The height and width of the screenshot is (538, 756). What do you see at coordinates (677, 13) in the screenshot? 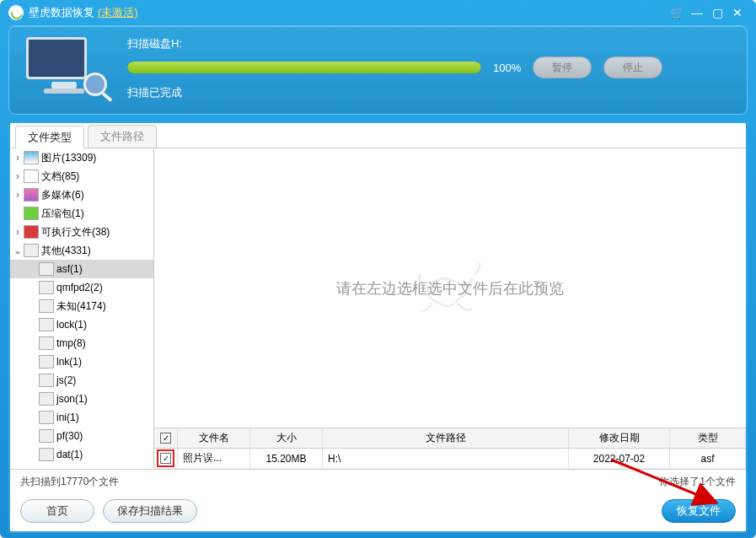
I see `cart-icon: 🛒` at bounding box center [677, 13].